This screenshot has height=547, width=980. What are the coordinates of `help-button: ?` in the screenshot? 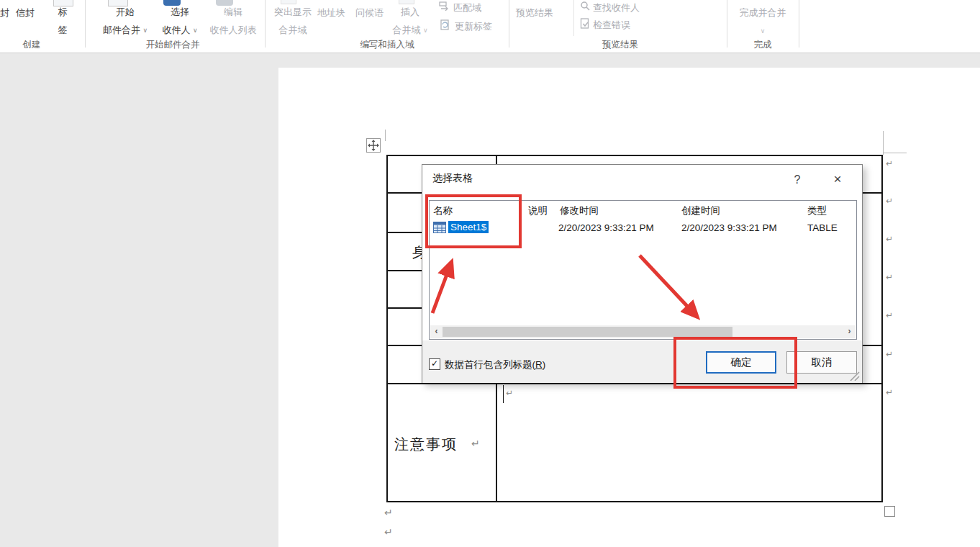 It's located at (797, 180).